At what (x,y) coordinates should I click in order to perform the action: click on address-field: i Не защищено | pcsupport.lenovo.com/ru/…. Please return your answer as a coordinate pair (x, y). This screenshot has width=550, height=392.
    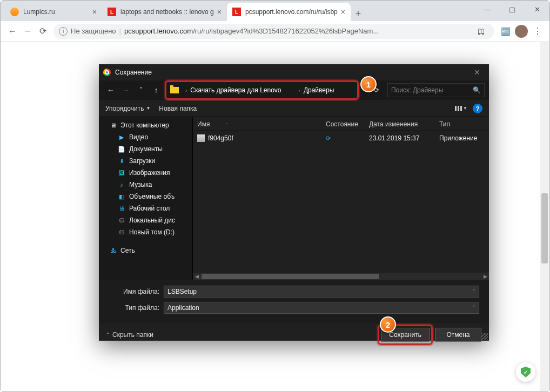
    Looking at the image, I should click on (274, 31).